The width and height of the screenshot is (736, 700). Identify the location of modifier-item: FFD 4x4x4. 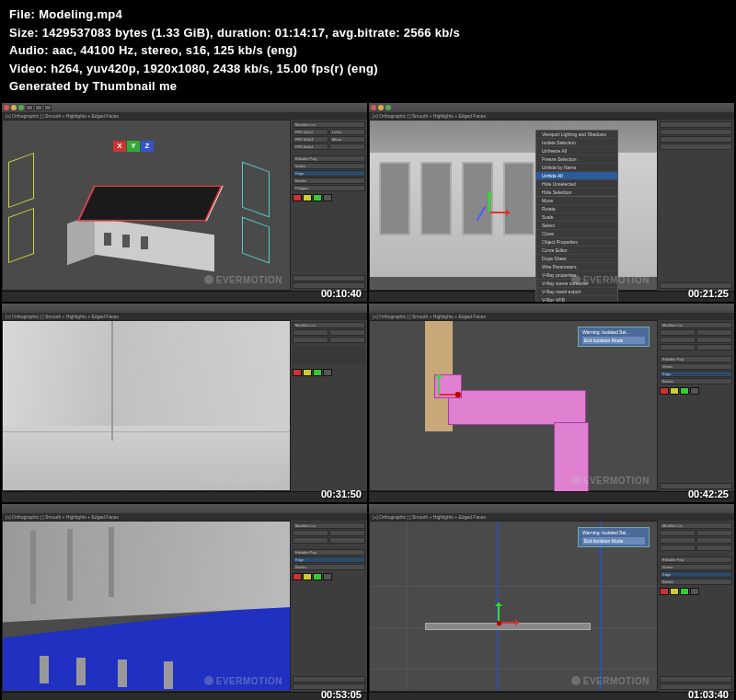
(311, 147).